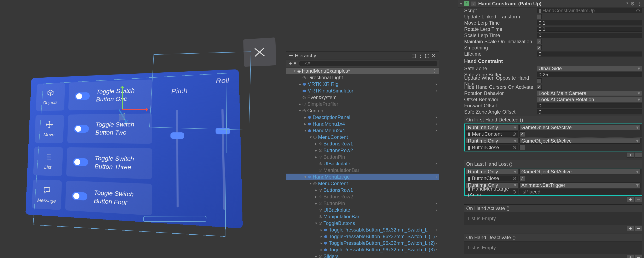 The image size is (644, 258). What do you see at coordinates (362, 71) in the screenshot?
I see `scene-row: ▾◈HandMenuExamples*⋮` at bounding box center [362, 71].